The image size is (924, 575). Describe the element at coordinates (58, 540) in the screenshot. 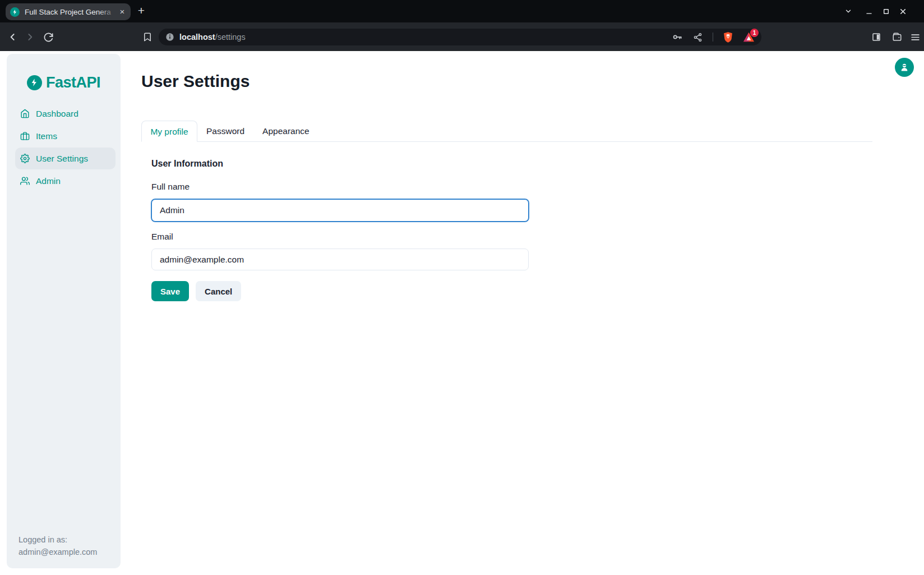

I see `logged-in-label: Logged in as:` at that location.